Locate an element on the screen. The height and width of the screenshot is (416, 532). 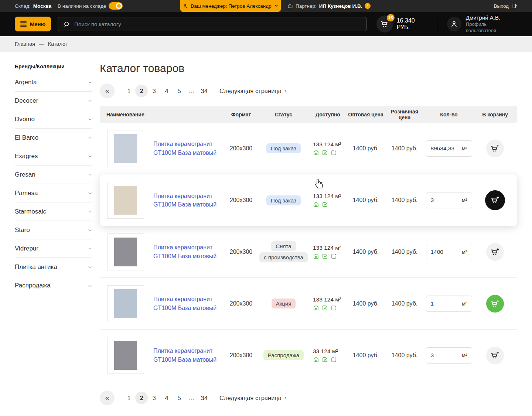
unavailable-icon is located at coordinates (334, 256).